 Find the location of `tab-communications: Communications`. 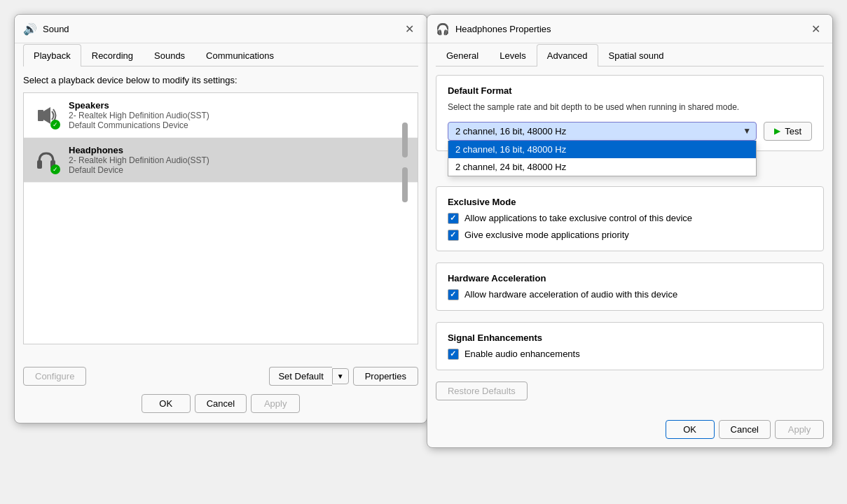

tab-communications: Communications is located at coordinates (240, 55).